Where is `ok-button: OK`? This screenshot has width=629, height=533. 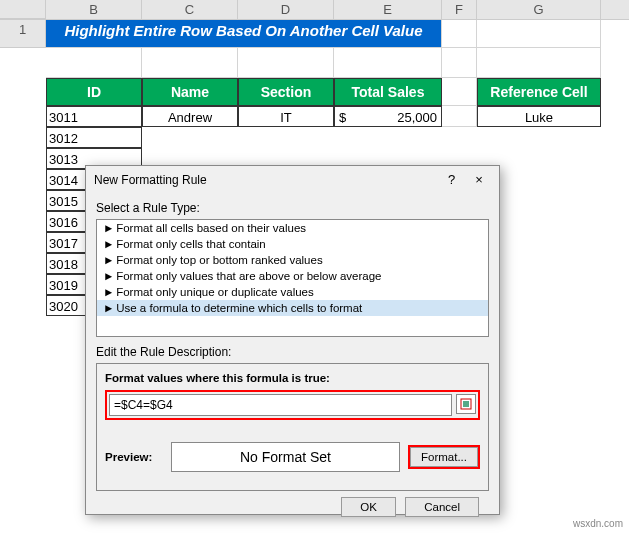
ok-button: OK is located at coordinates (368, 507).